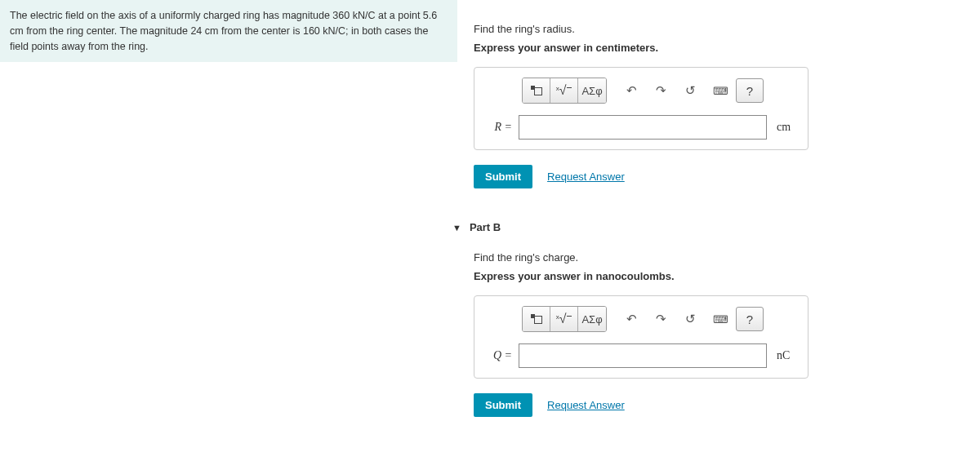 Image resolution: width=980 pixels, height=452 pixels. What do you see at coordinates (641, 337) in the screenshot?
I see `answer-widget-b: x√ ΑΣφ ↶ ↷ ↺ ⌨ ? Q = nC` at bounding box center [641, 337].